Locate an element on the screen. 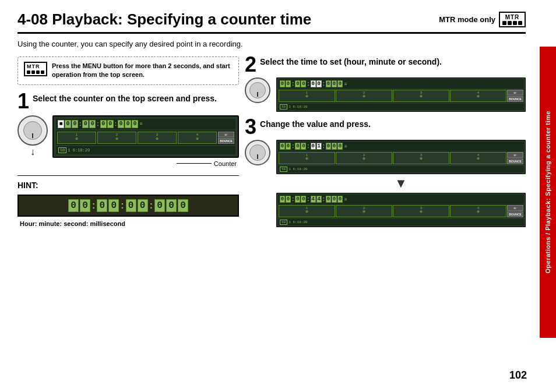 This screenshot has width=556, height=392. step1-knob-area: ↓ ■ 0 0 : 0 is located at coordinates (128, 141).